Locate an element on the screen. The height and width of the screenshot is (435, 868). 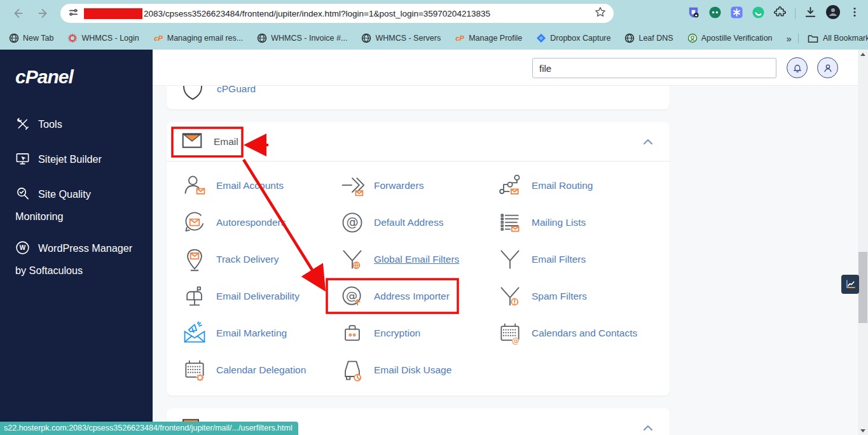
bookmark-item: WHMCS - Invoice #... is located at coordinates (302, 38).